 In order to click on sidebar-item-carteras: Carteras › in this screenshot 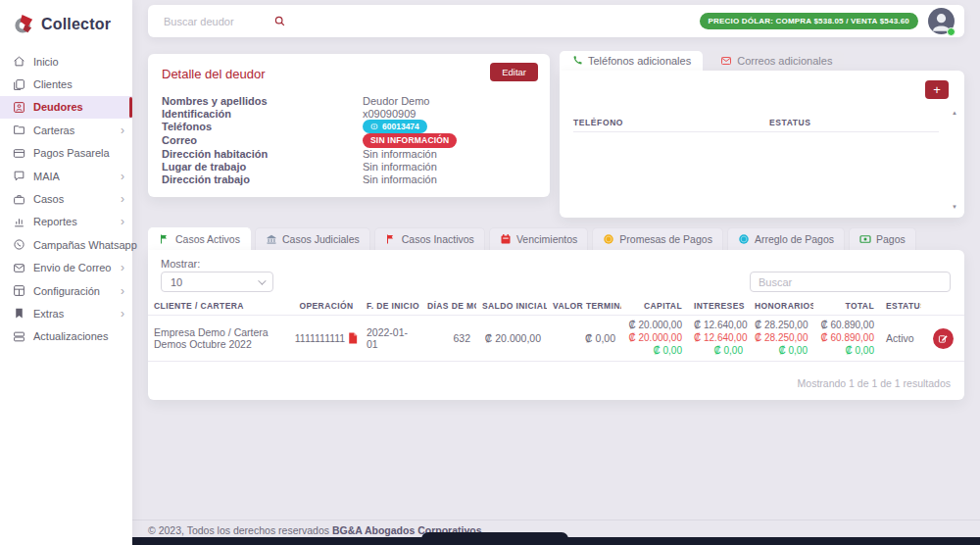, I will do `click(67, 129)`.